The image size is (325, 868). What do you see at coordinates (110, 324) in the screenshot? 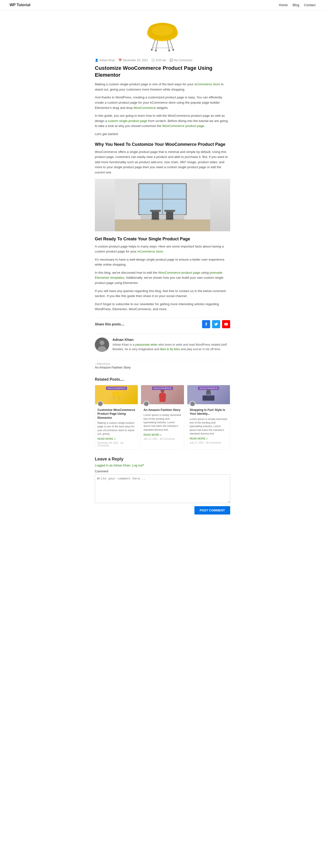
I see `share-label: Share this posts....` at bounding box center [110, 324].